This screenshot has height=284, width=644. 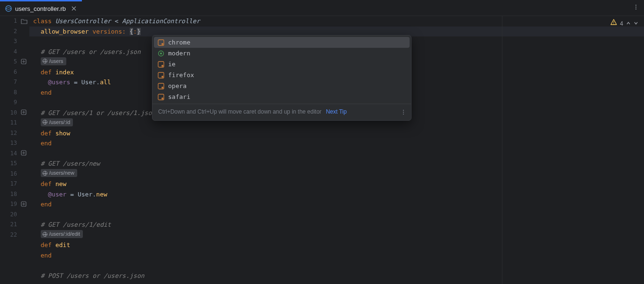 What do you see at coordinates (63, 133) in the screenshot?
I see `method-name: show` at bounding box center [63, 133].